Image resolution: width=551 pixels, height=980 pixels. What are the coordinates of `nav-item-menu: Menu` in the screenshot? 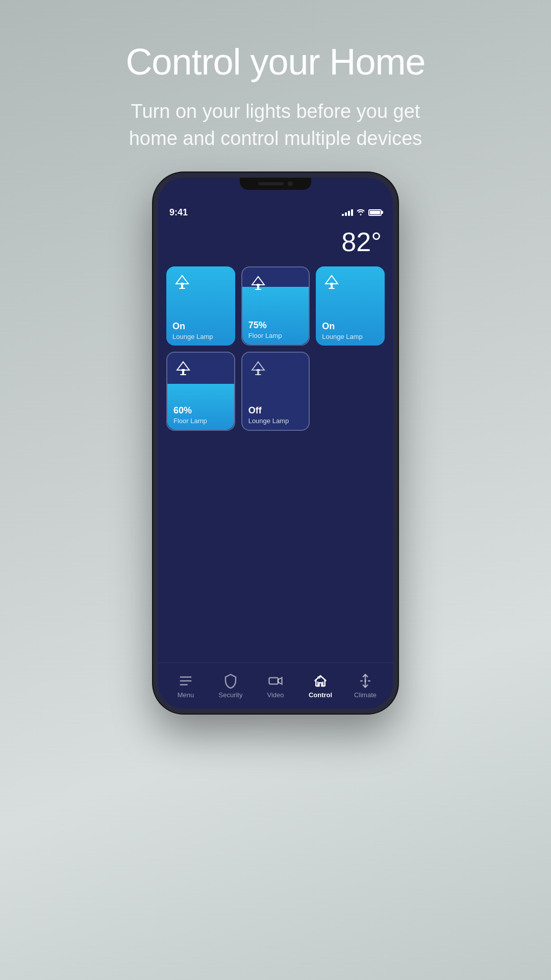 It's located at (186, 686).